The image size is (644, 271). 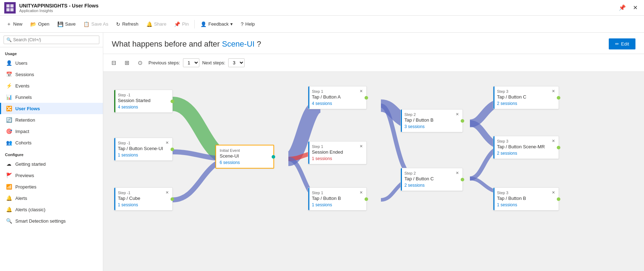 What do you see at coordinates (14, 24) in the screenshot?
I see `new-button: ＋ New` at bounding box center [14, 24].